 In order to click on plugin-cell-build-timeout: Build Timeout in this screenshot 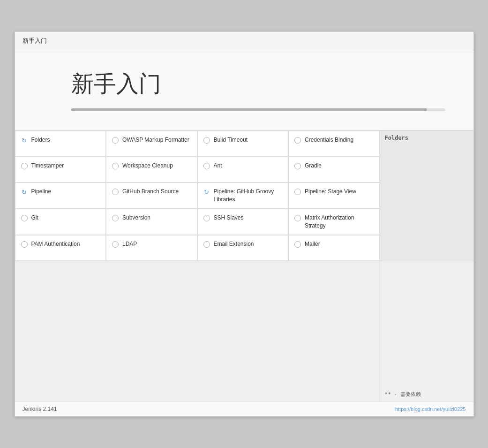, I will do `click(243, 144)`.